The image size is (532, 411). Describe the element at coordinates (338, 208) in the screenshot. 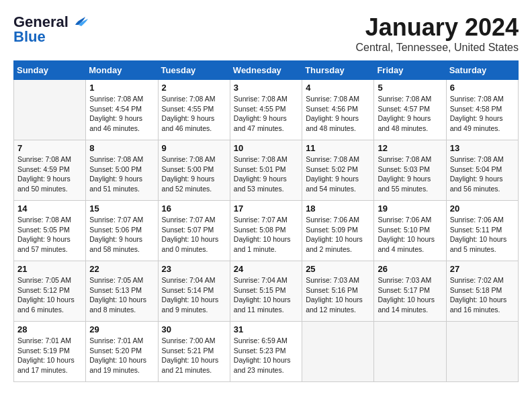

I see `day-number: 18` at that location.